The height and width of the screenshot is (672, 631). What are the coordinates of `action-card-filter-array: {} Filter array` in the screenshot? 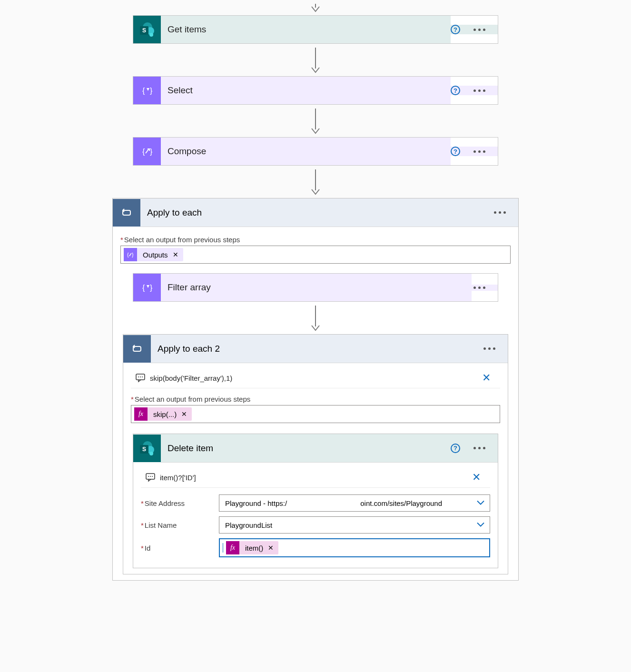 It's located at (316, 287).